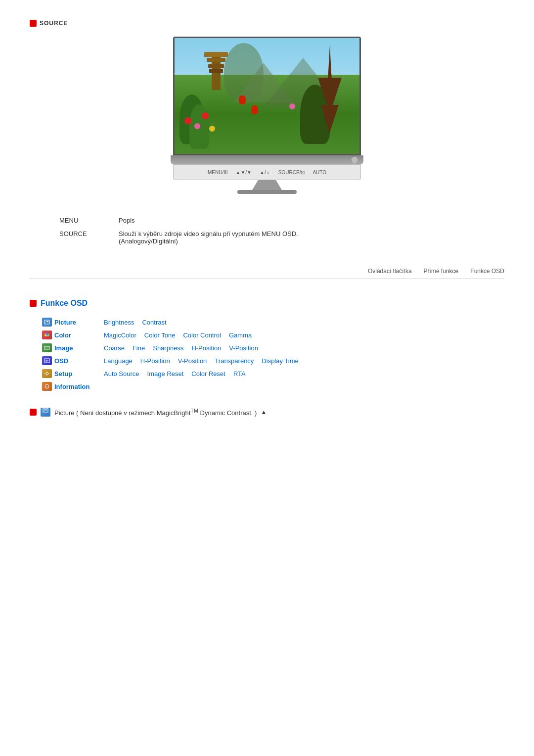 The image size is (534, 756). Describe the element at coordinates (155, 361) in the screenshot. I see `sub-item-hposition-osd: H-Position` at that location.